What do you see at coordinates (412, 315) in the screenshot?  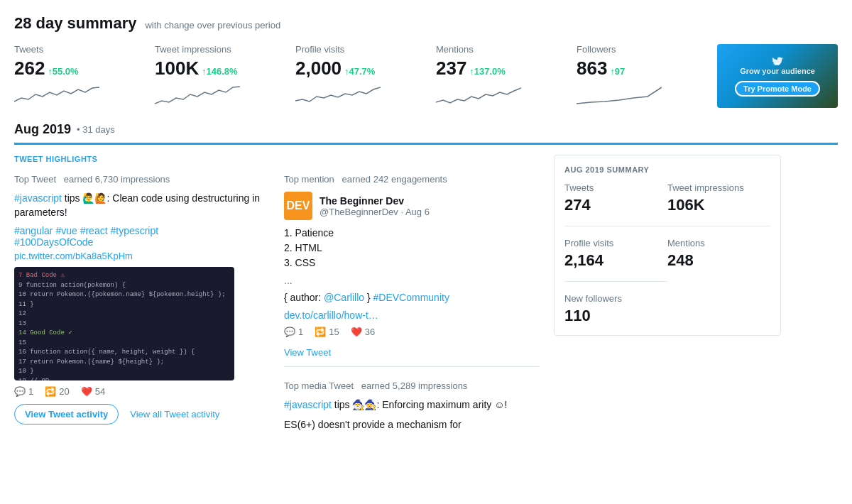 I see `mention-url: dev.to/carlillo/how-t…` at bounding box center [412, 315].